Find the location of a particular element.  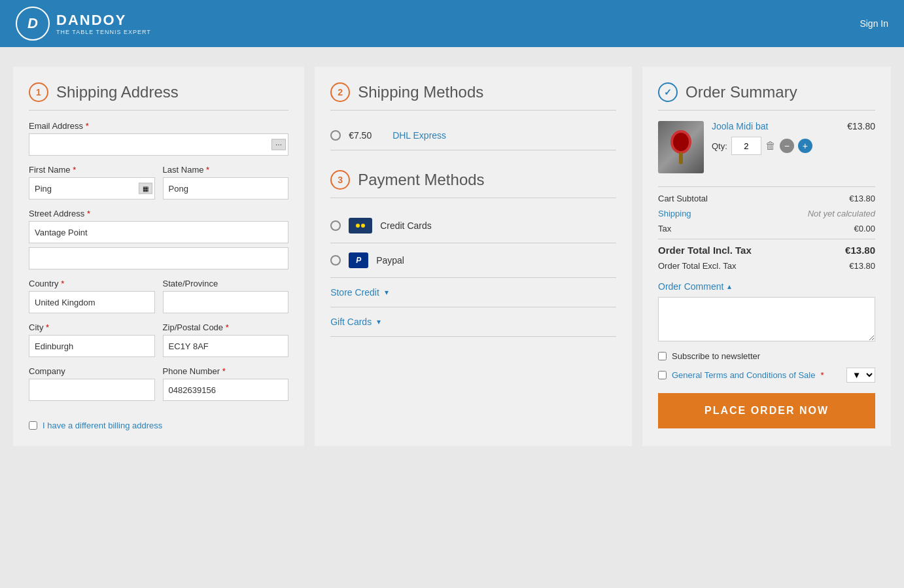

email-input-wrap: ⋯ is located at coordinates (158, 145).